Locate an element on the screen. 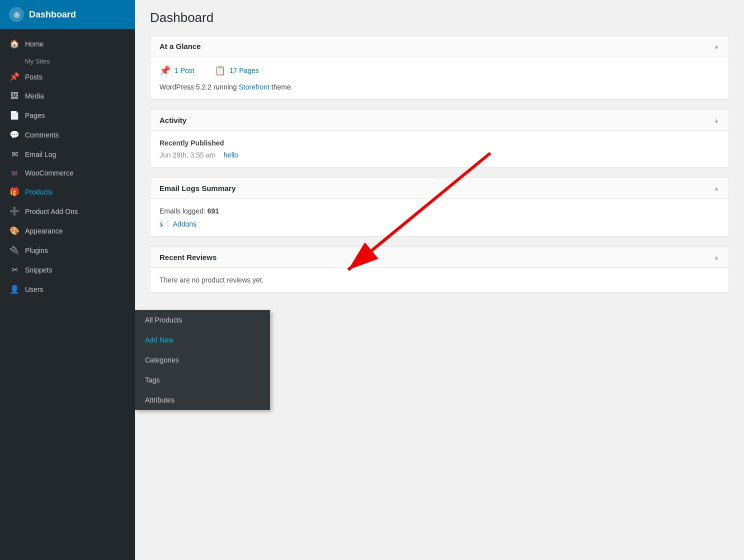 The width and height of the screenshot is (744, 560). sidebar-item-emaillog: ✉ Email Log is located at coordinates (68, 154).